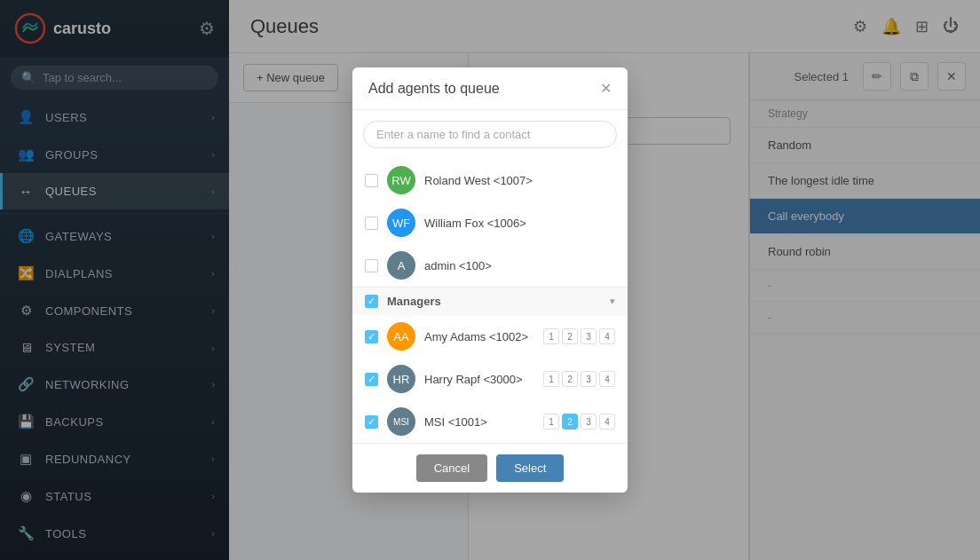 This screenshot has width=980, height=560. What do you see at coordinates (494, 302) in the screenshot?
I see `group-name: Managers` at bounding box center [494, 302].